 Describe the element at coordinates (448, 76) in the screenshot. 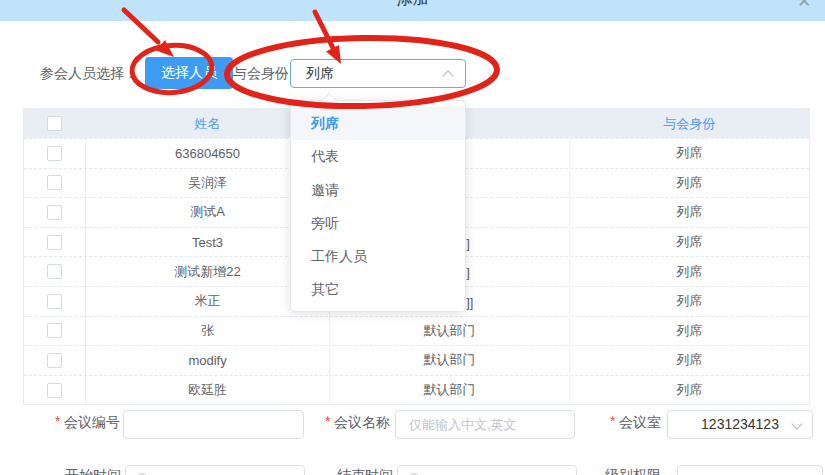

I see `chevron-up-icon` at that location.